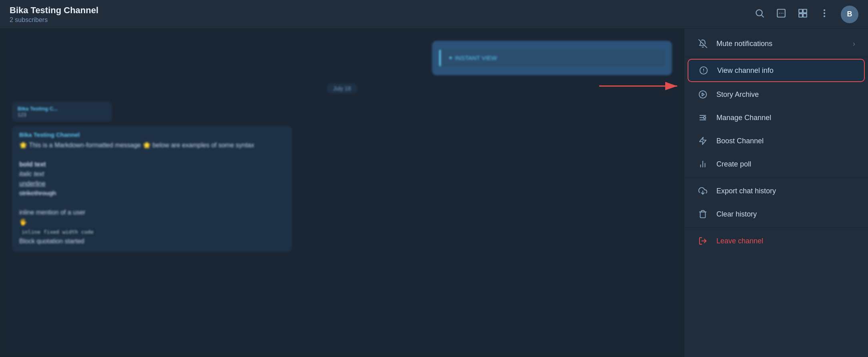  Describe the element at coordinates (62, 114) in the screenshot. I see `small-text: 123` at that location.